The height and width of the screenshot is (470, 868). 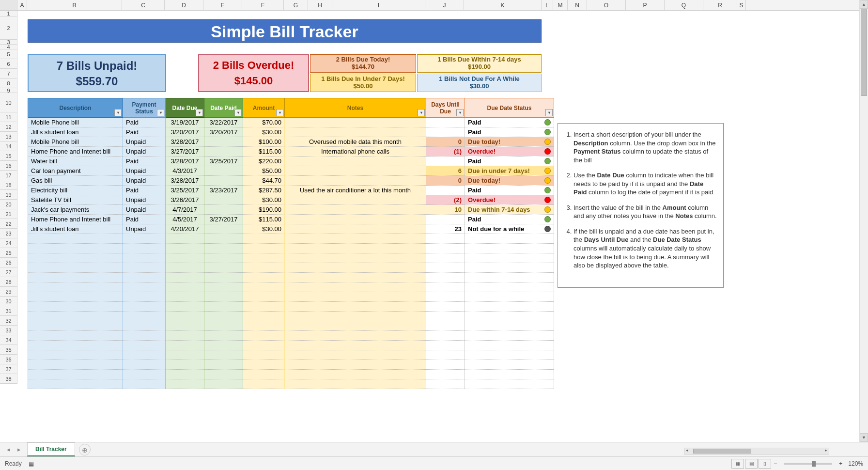 I want to click on cell-date-paid: 3/25/2017, so click(x=224, y=161).